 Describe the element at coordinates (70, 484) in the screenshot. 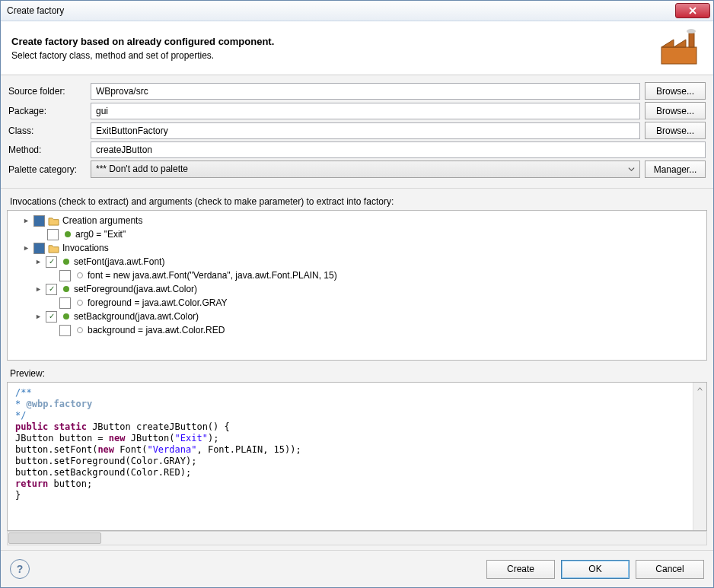

I see `code-text: button;` at that location.